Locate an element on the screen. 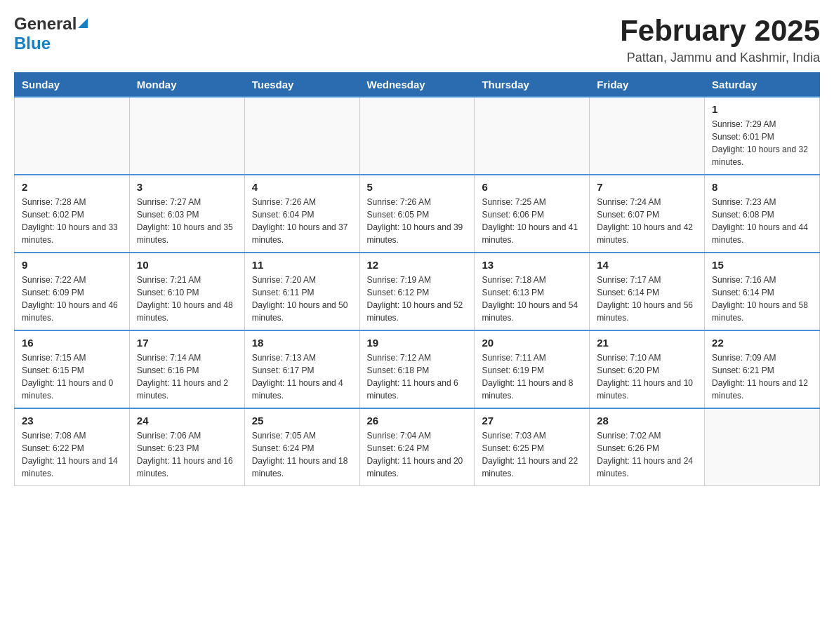 The height and width of the screenshot is (644, 834). day-info: Sunrise: 7:17 AMSunset: 6:14 PMDaylight:… is located at coordinates (647, 299).